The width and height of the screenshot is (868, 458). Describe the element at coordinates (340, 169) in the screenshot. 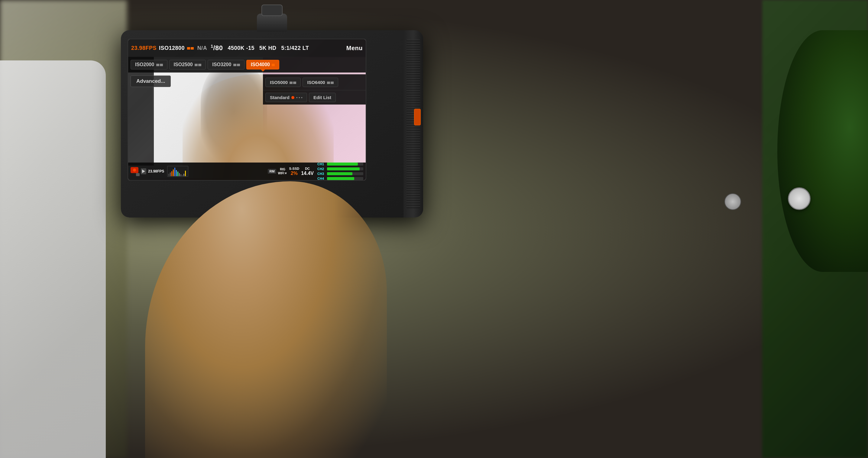

I see `ch2-row: CH2` at that location.